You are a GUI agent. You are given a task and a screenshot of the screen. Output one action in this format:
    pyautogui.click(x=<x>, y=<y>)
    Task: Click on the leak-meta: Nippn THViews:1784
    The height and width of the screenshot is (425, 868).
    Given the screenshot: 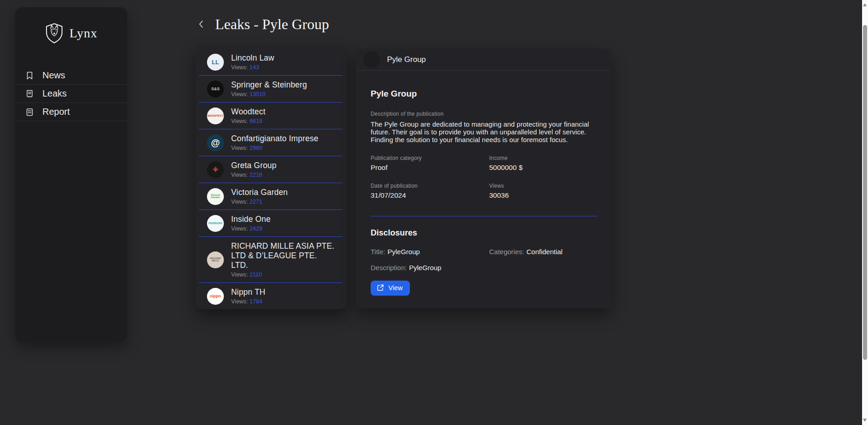 What is the action you would take?
    pyautogui.click(x=283, y=296)
    